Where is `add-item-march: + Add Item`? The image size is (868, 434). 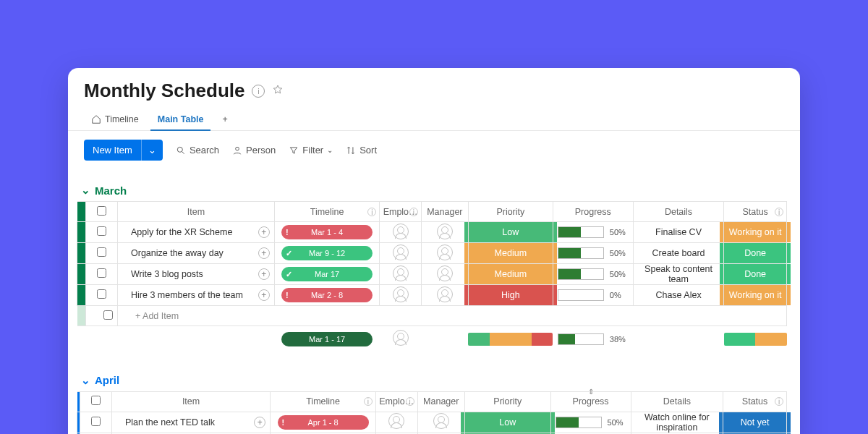
add-item-march: + Add Item is located at coordinates (453, 316).